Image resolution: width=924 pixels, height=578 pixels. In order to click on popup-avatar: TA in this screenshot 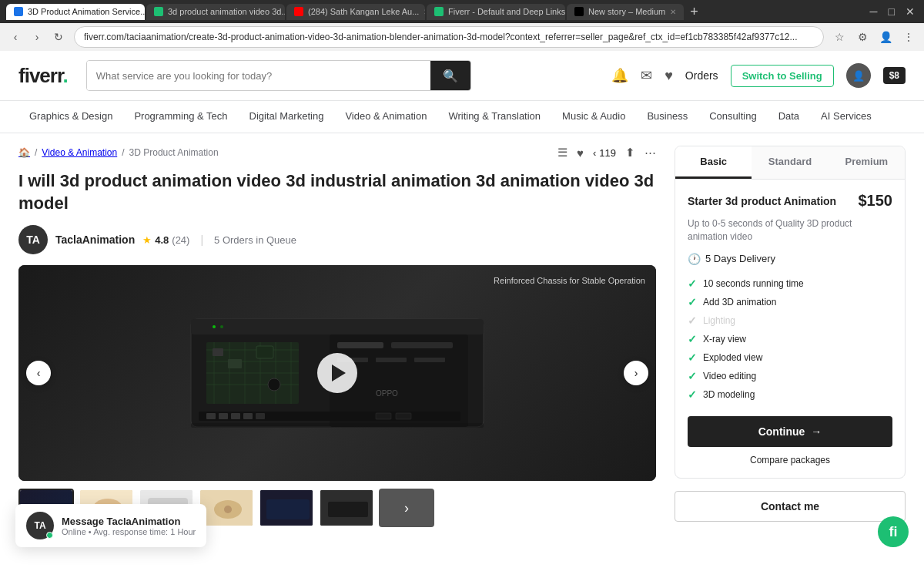, I will do `click(40, 526)`.